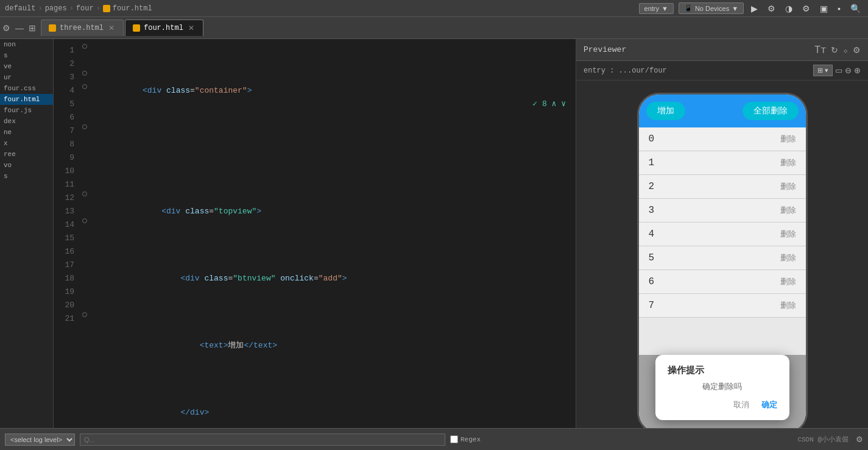 This screenshot has width=868, height=450. Describe the element at coordinates (652, 234) in the screenshot. I see `item-num-4: 4` at that location.